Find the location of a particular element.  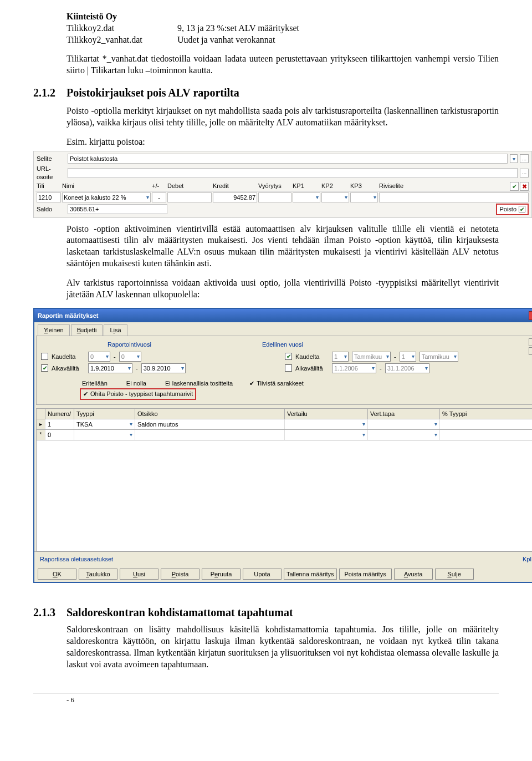

tiivista-checkbox: ✔ is located at coordinates (252, 383).